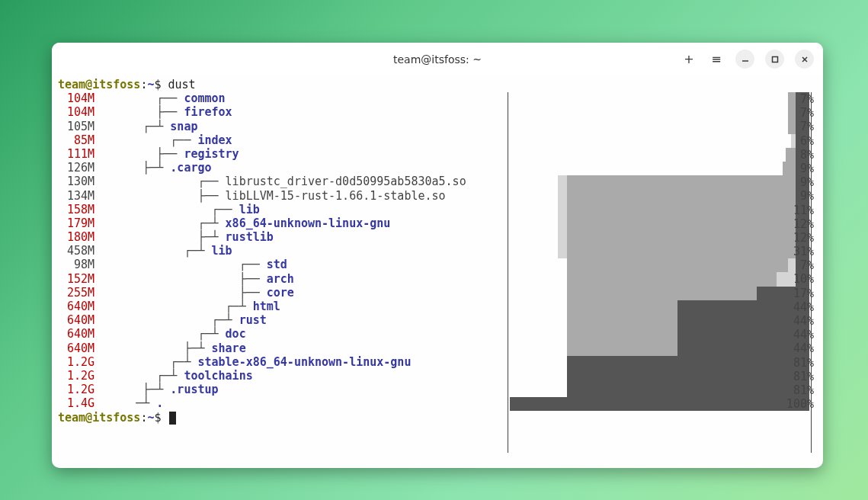  Describe the element at coordinates (280, 293) in the screenshot. I see `entry-name: core` at that location.